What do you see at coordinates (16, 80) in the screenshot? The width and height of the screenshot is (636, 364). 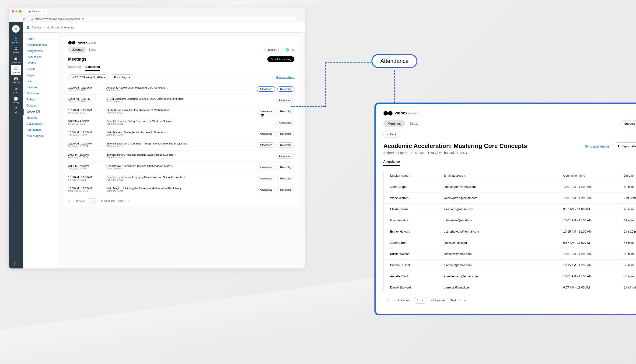 I see `rail-item-calendar: 📅Calendar` at bounding box center [16, 80].